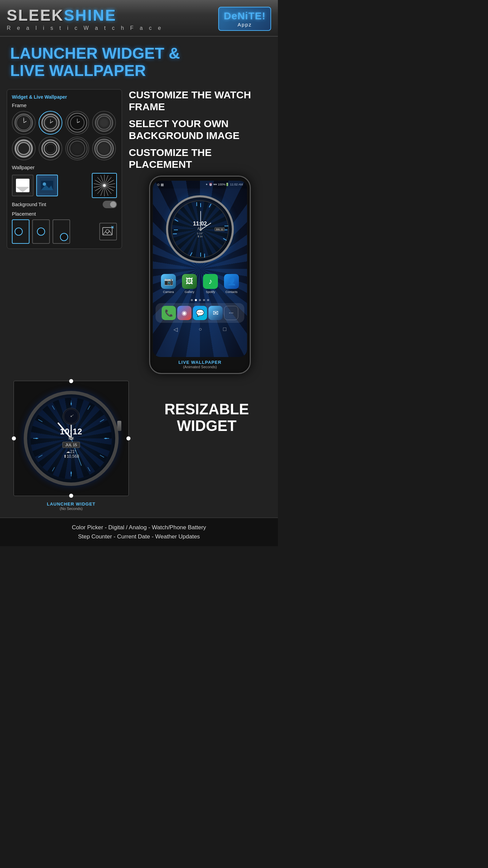 The width and height of the screenshot is (488, 868). What do you see at coordinates (200, 233) in the screenshot?
I see `phone-watch-temp: 3:18°` at bounding box center [200, 233].